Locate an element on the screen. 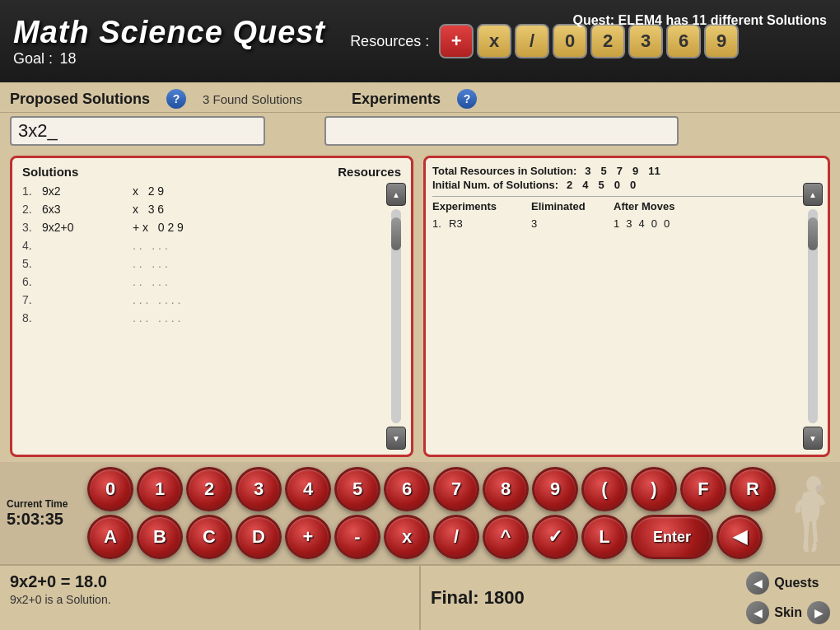 This screenshot has width=840, height=630. skin-nav-row: ◀ Skin ▶ is located at coordinates (788, 613).